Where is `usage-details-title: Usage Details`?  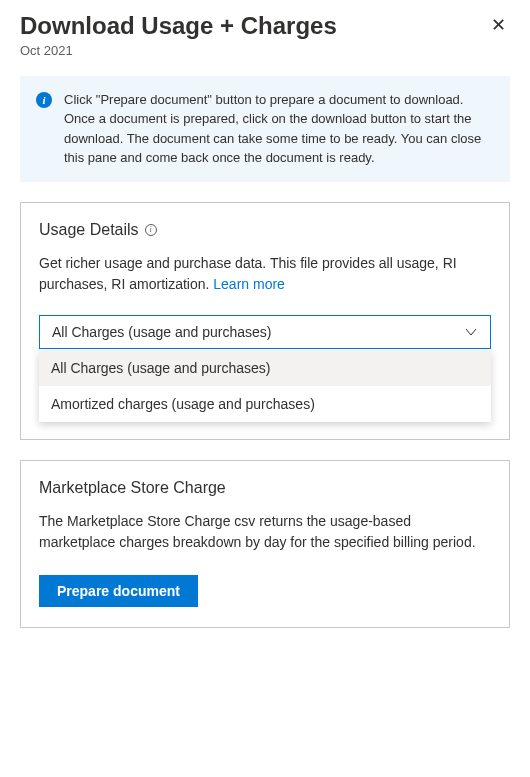 usage-details-title: Usage Details is located at coordinates (89, 230).